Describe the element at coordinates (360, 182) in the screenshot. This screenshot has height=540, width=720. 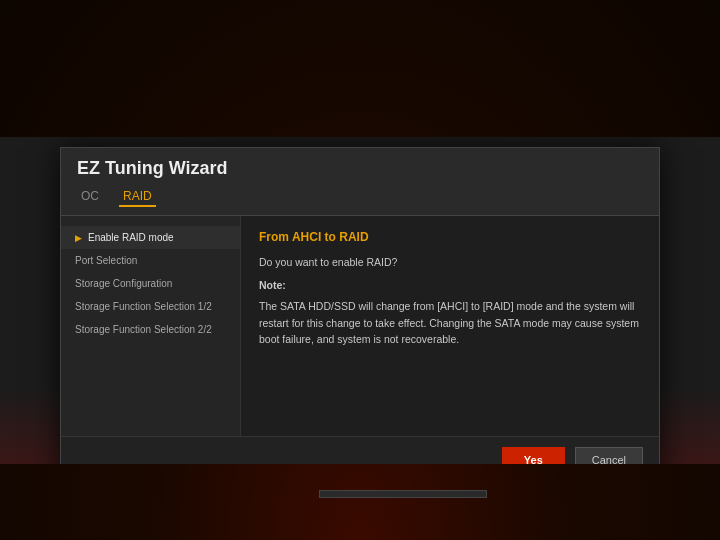
I see `wizard-title-bar: EZ Tuning Wizard OC RAID` at that location.